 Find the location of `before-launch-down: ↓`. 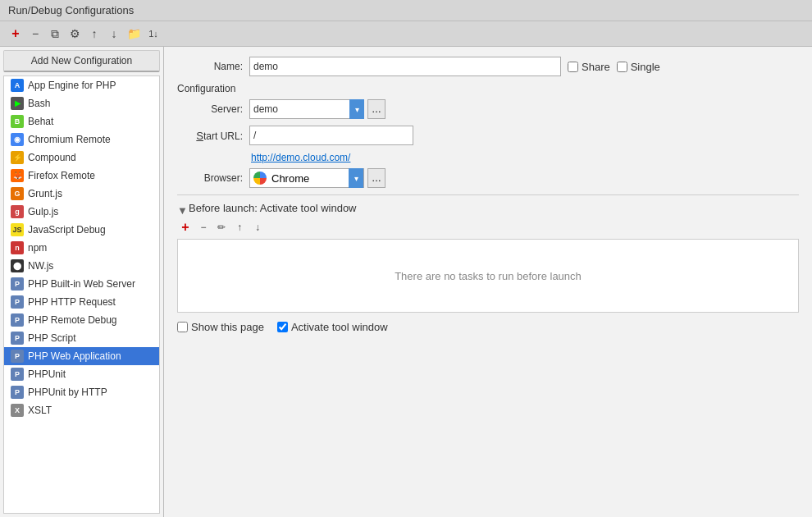

before-launch-down: ↓ is located at coordinates (258, 227).